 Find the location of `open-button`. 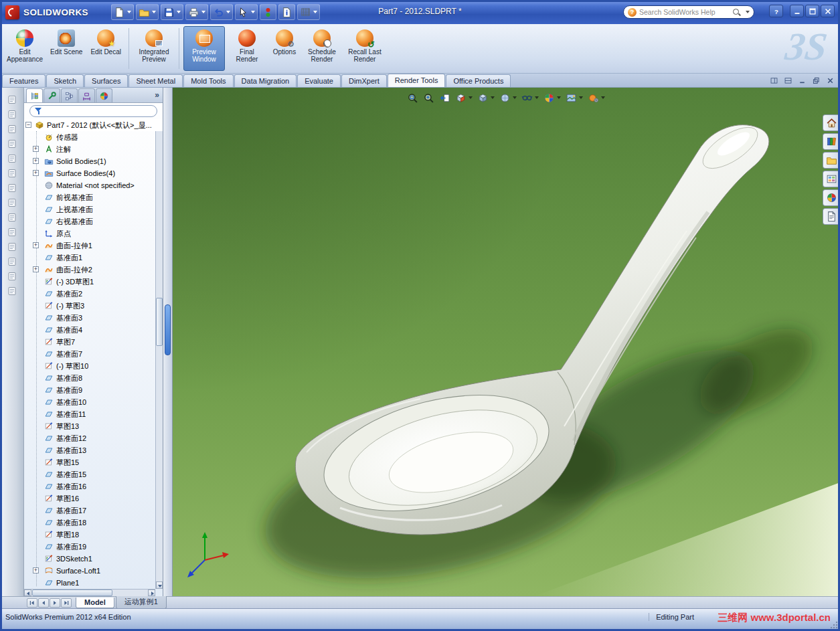

open-button is located at coordinates (147, 12).